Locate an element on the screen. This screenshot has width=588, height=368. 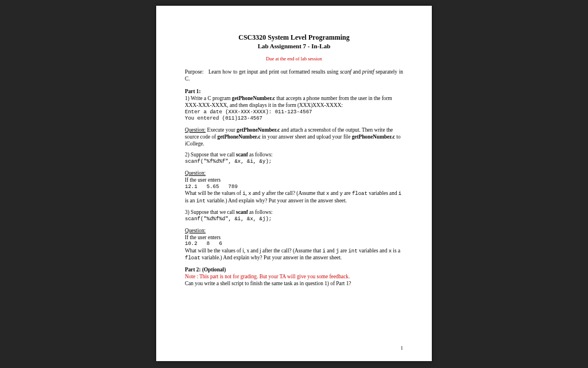
q3-if: If the user enters is located at coordinates (294, 238).